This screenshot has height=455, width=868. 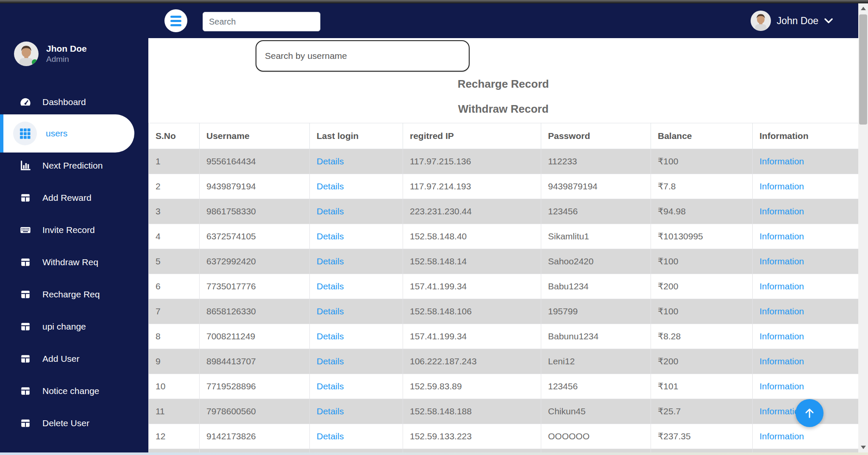 What do you see at coordinates (472, 212) in the screenshot?
I see `cell-registered-ip: 223.231.230.44` at bounding box center [472, 212].